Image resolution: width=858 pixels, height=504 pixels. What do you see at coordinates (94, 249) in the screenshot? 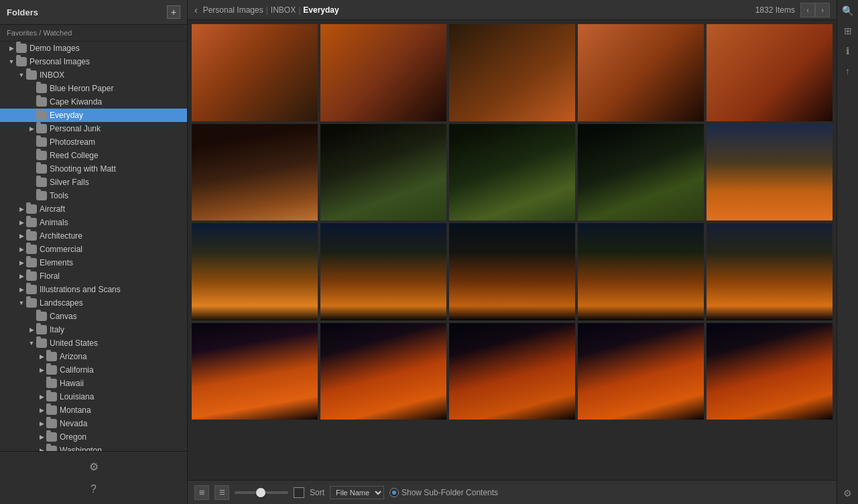
I see `sidebar-item-commercial: Commercial` at bounding box center [94, 249].